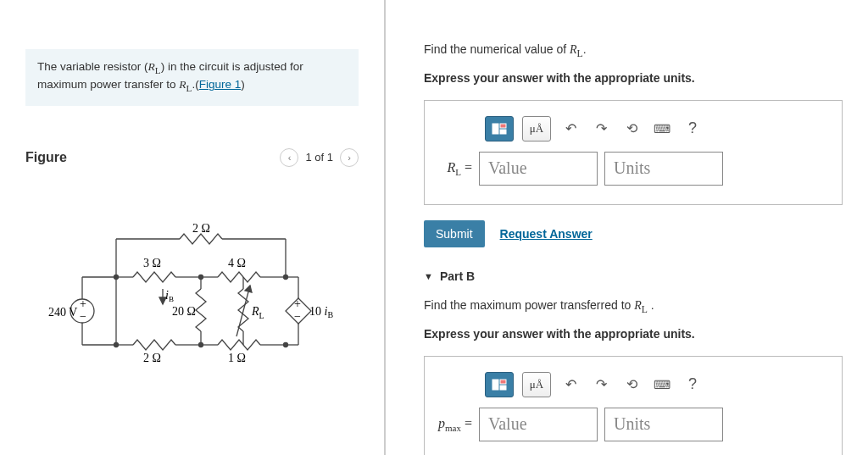  Describe the element at coordinates (192, 302) in the screenshot. I see `circuit-svg: 240 V + − + − 2 Ω 3 Ω 4 Ω 2 Ω 1 Ω 20 Ω R…` at that location.